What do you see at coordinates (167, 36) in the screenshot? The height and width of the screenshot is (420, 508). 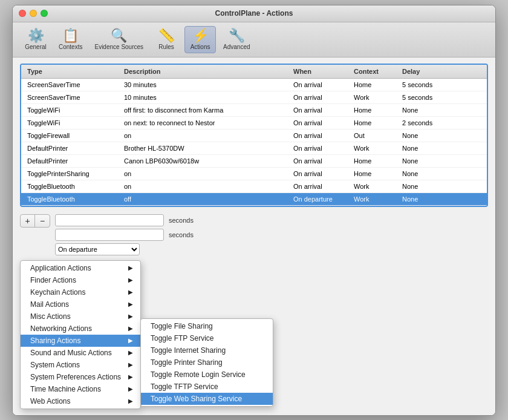 I see `rules-icon: 📏` at bounding box center [167, 36].